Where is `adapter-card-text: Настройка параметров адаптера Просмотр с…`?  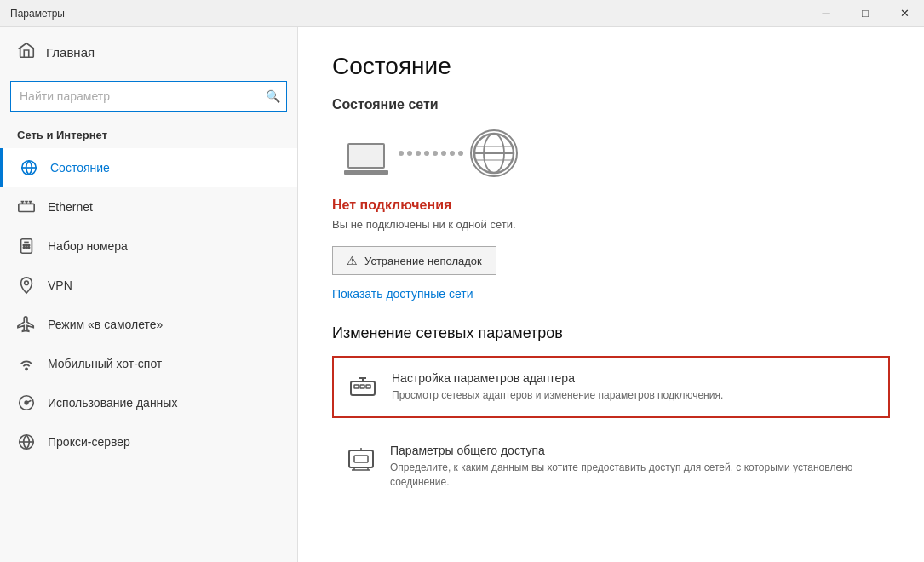
adapter-card-text: Настройка параметров адаптера Просмотр с… is located at coordinates (557, 387).